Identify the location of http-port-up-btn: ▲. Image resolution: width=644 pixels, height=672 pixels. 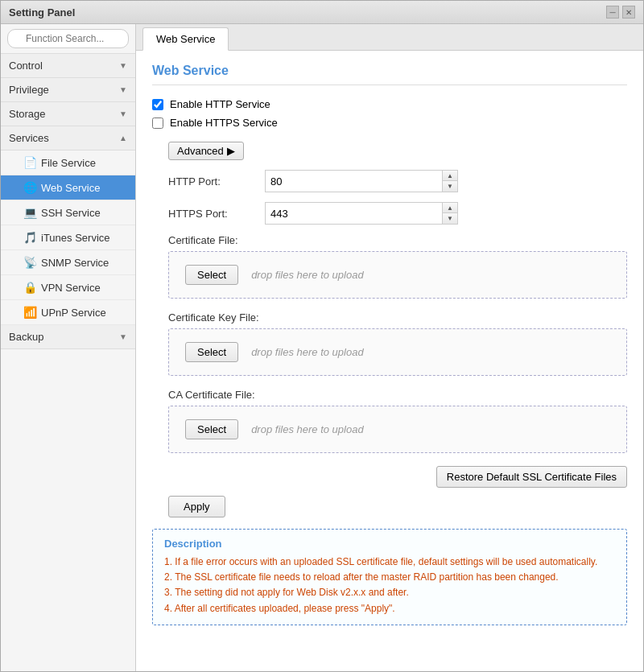
(450, 175).